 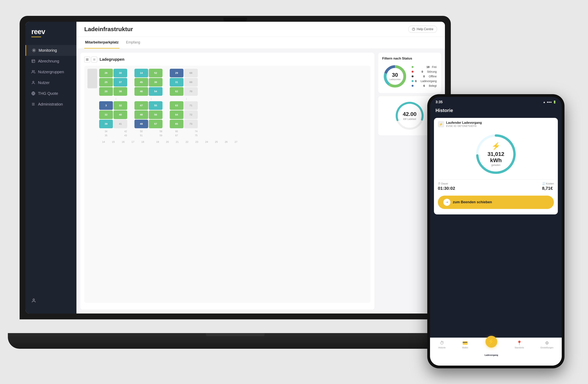 What do you see at coordinates (51, 301) in the screenshot?
I see `user-avatar` at bounding box center [51, 301].